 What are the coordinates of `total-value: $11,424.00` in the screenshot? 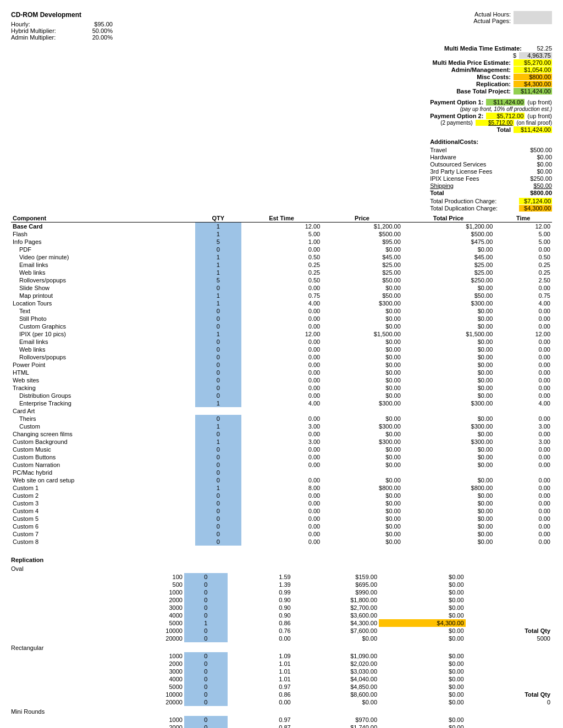 It's located at (533, 130).